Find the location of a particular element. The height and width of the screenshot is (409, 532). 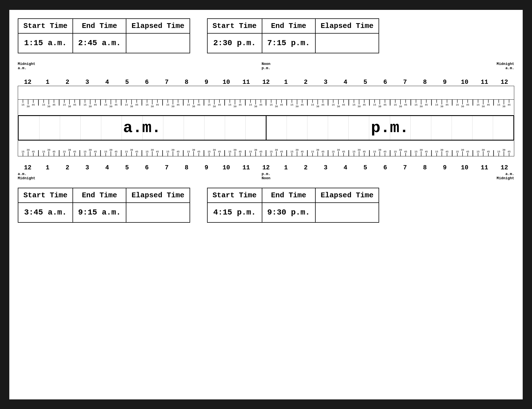

bottom-left-table: Start Time End Time Elapsed Time 3:45 a.… is located at coordinates (104, 205).